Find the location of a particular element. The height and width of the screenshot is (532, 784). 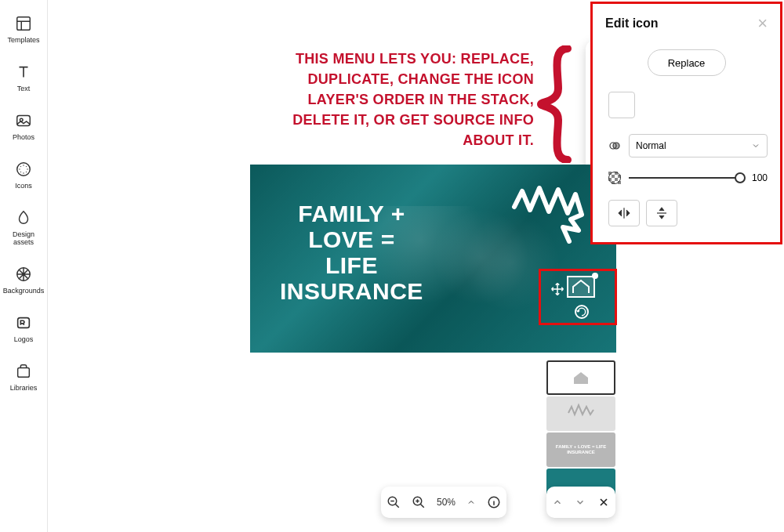

photos-icon is located at coordinates (24, 121).